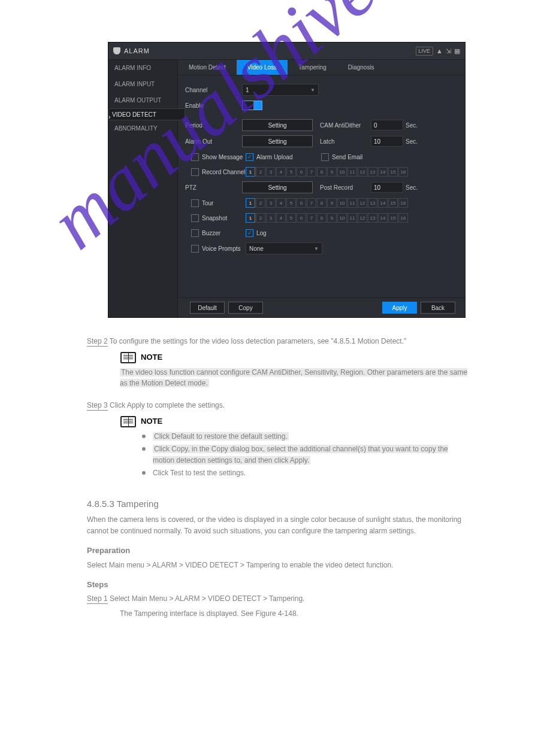  Describe the element at coordinates (327, 218) in the screenshot. I see `snapshot-channel-grid: 12345678910111213141516` at that location.